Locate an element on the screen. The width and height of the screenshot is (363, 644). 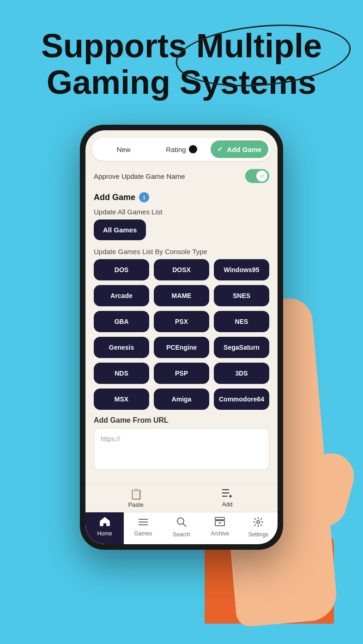
console-btn-segasaturn: SegaSaturn is located at coordinates (242, 347).